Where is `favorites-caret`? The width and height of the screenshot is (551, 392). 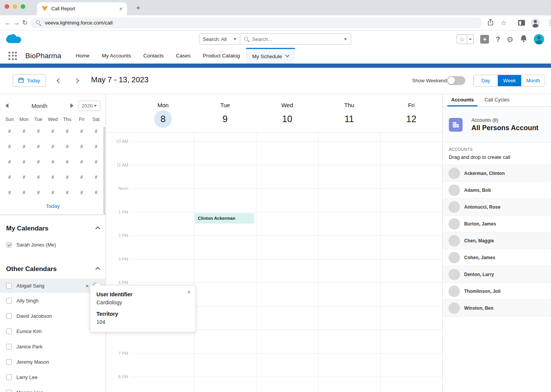
favorites-caret is located at coordinates (470, 39).